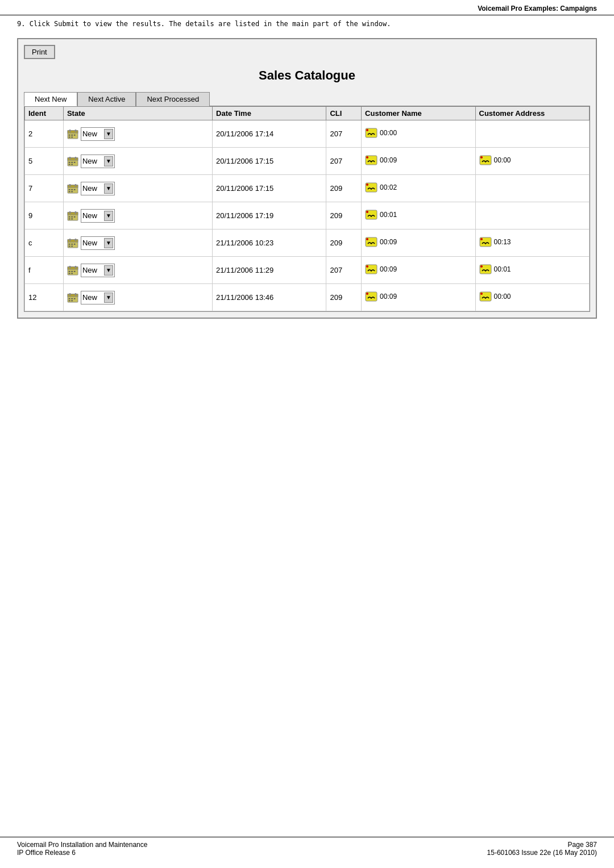 Image resolution: width=614 pixels, height=868 pixels. I want to click on customer-name-value: 00:00, so click(388, 133).